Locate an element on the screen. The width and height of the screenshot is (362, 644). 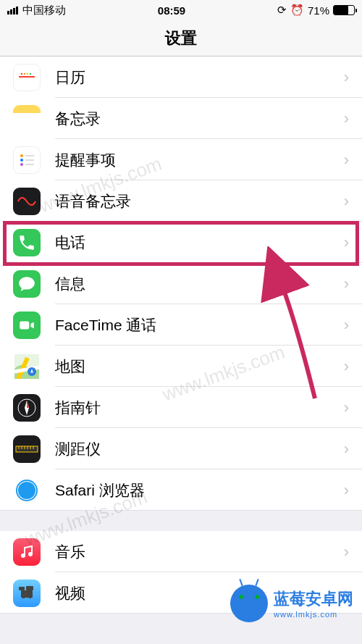
measure-icon is located at coordinates (27, 449).